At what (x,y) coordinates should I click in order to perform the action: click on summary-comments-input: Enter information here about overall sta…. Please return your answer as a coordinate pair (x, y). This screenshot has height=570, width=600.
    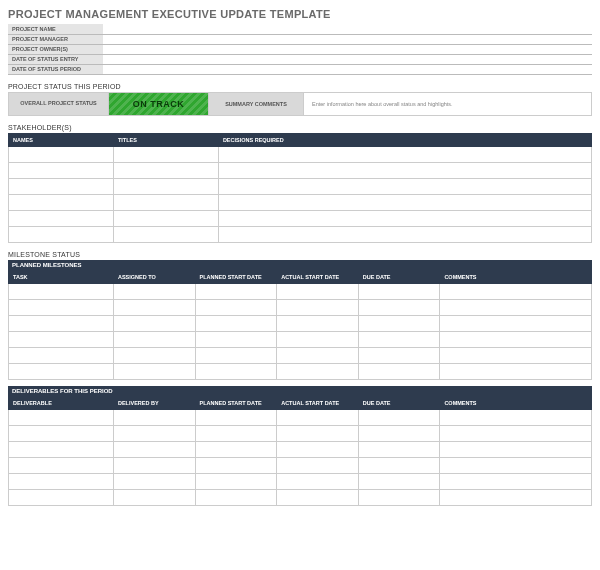
    Looking at the image, I should click on (448, 104).